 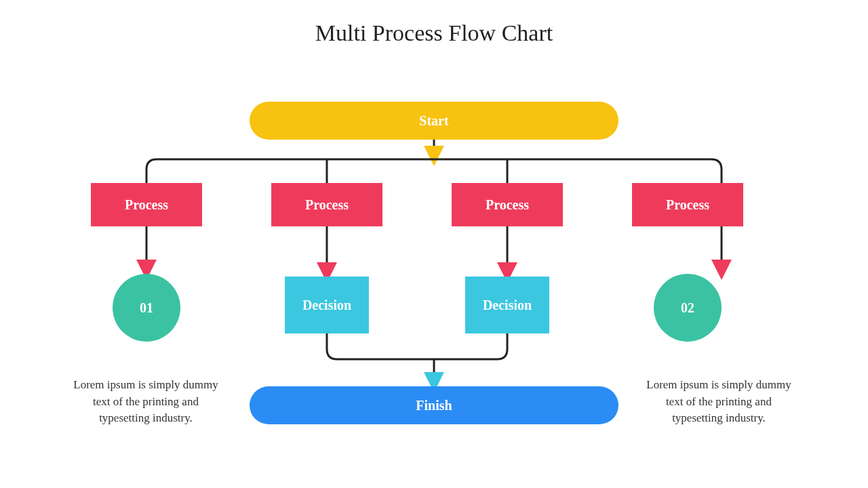 I want to click on decision-2: Decision, so click(x=507, y=305).